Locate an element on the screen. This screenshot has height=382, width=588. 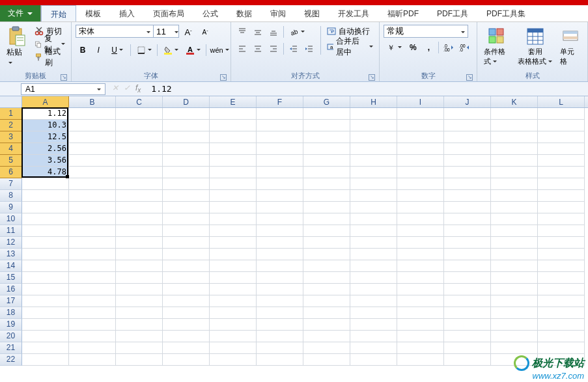
align-left-button is located at coordinates (242, 49).